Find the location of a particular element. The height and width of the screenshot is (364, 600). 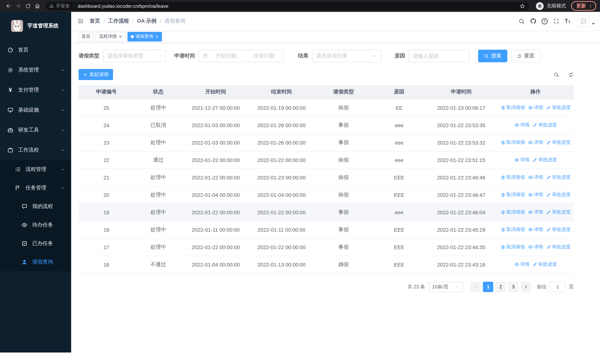

sidebar-item-task-management: 任务管理 is located at coordinates (36, 188).